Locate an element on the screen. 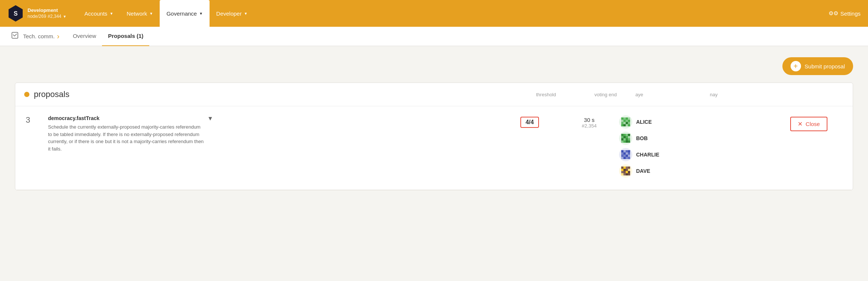 The height and width of the screenshot is (281, 868). submit-label: Submit proposal is located at coordinates (825, 66).